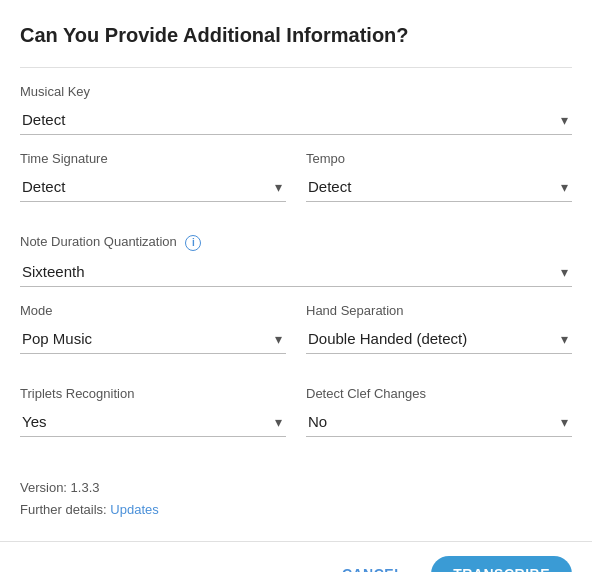  What do you see at coordinates (296, 184) in the screenshot?
I see `time-tempo-row: Time Signature Detect 4/4 3/4 2/4 6/8 12…` at bounding box center [296, 184].